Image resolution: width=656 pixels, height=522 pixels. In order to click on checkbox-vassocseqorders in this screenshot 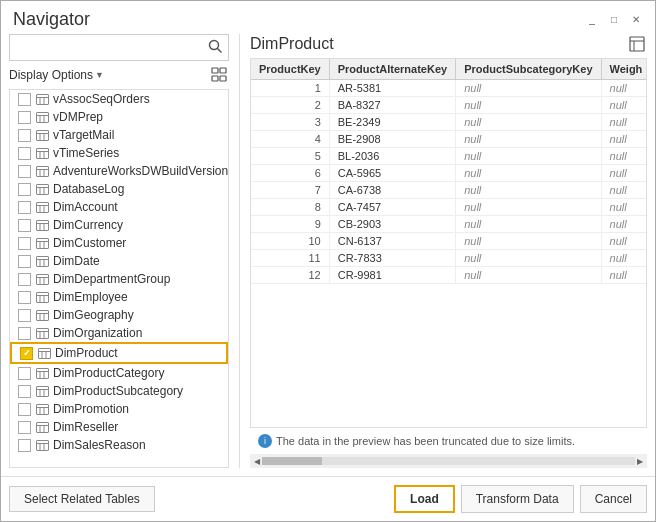, I will do `click(24, 100)`.